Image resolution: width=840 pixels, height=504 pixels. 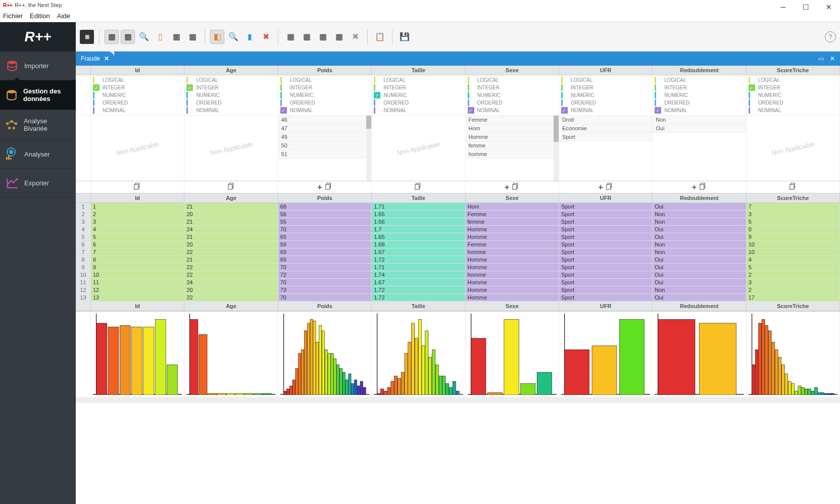 I want to click on value-item: 46, so click(x=325, y=120).